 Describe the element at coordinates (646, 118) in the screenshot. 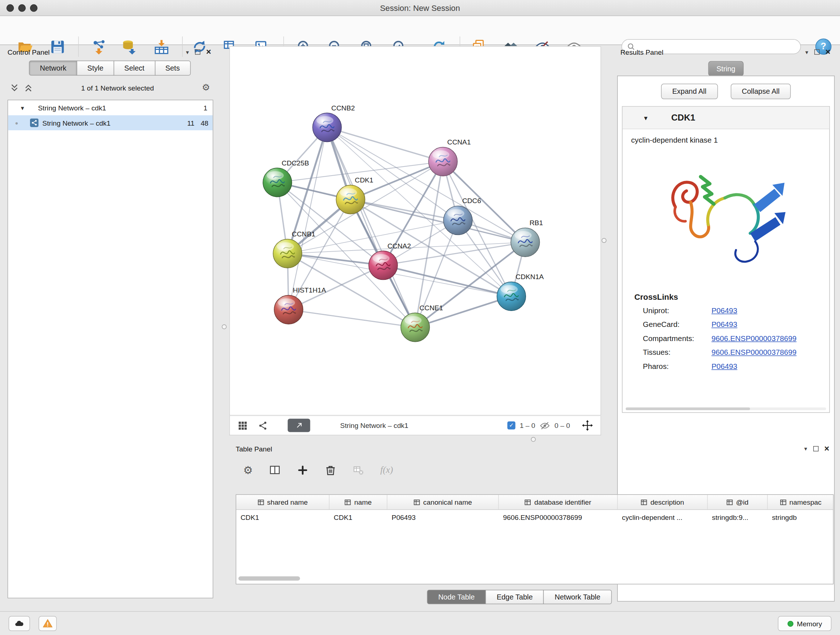

I see `card-disclosure-icon: ▼` at that location.